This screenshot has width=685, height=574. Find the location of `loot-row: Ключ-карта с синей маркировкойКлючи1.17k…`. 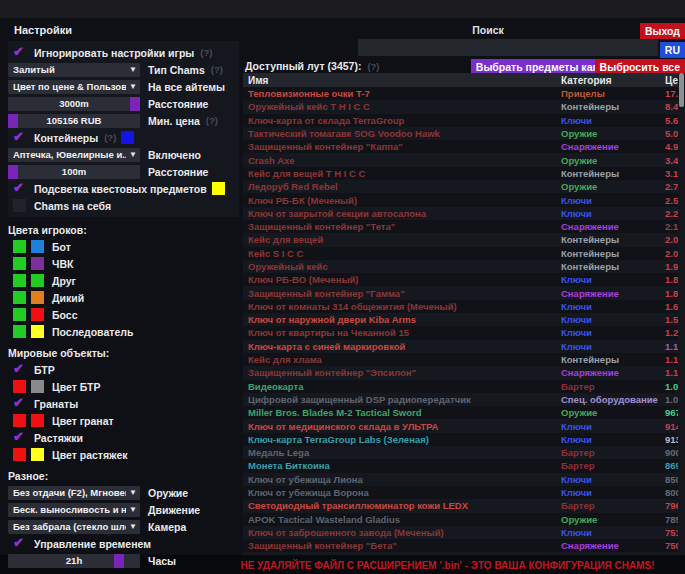

loot-row: Ключ-карта с синей маркировкойКлючи1.17k… is located at coordinates (460, 346).